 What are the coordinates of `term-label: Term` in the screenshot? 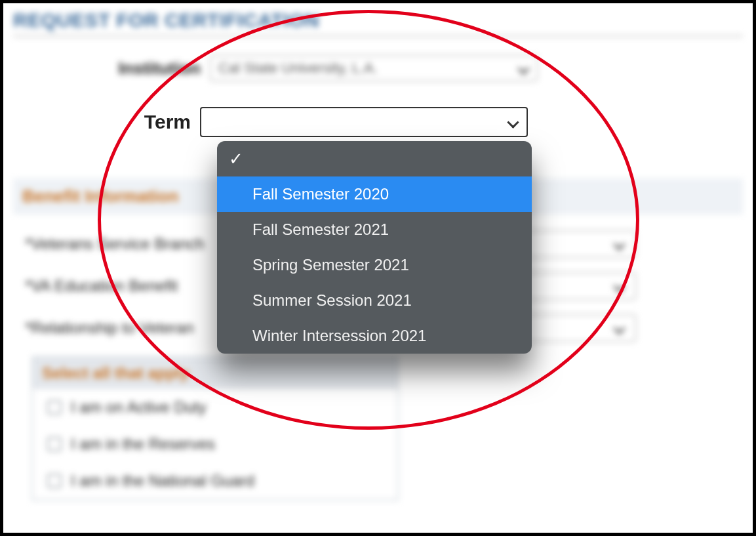 It's located at (102, 122).